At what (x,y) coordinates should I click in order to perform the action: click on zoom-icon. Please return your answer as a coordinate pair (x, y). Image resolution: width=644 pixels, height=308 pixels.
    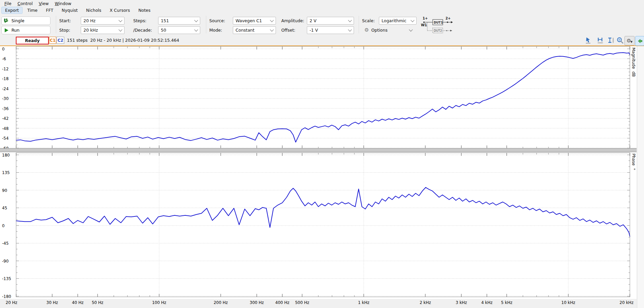
    Looking at the image, I should click on (620, 40).